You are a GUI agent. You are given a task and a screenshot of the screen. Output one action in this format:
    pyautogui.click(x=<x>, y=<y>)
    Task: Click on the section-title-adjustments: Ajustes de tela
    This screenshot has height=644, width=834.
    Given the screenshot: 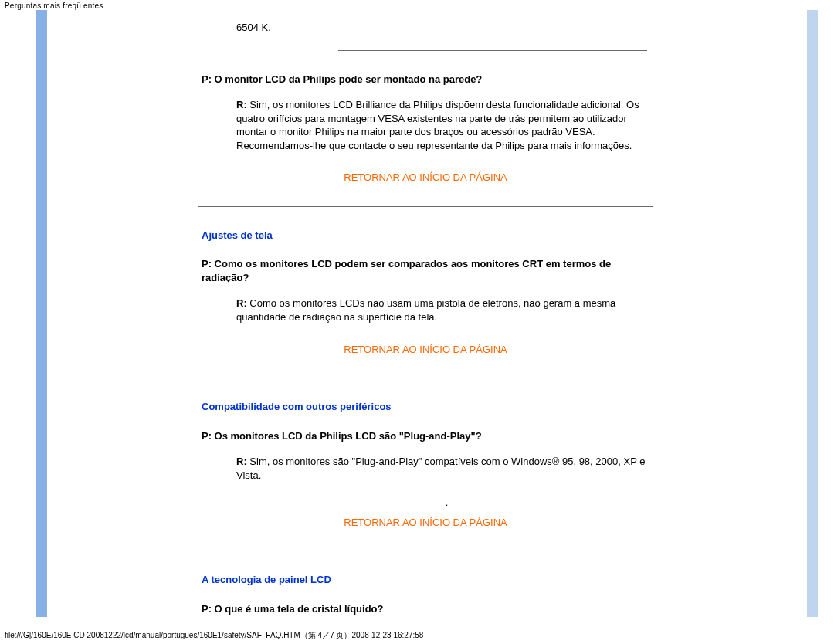 What is the action you would take?
    pyautogui.click(x=493, y=236)
    